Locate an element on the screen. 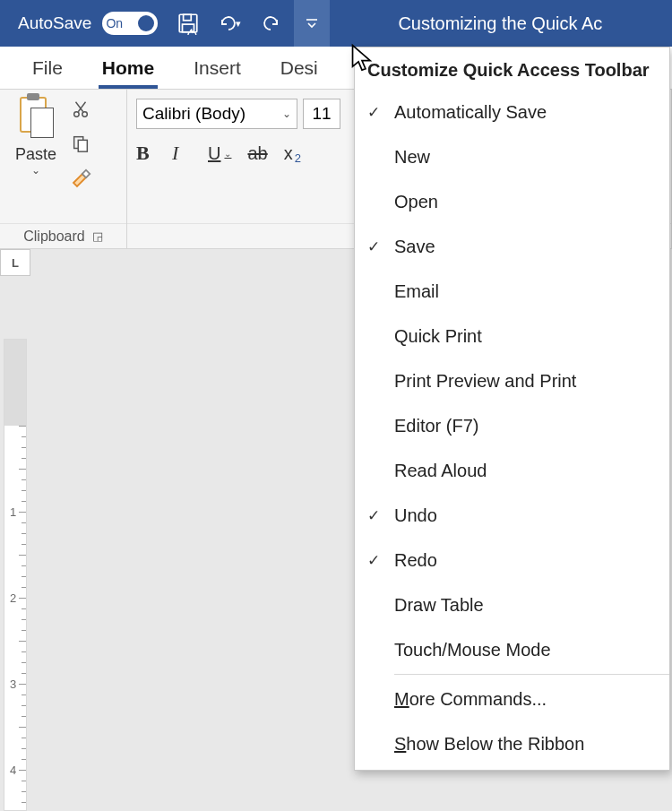 The width and height of the screenshot is (672, 811). menu-item: Print Preview and Print is located at coordinates (513, 381).